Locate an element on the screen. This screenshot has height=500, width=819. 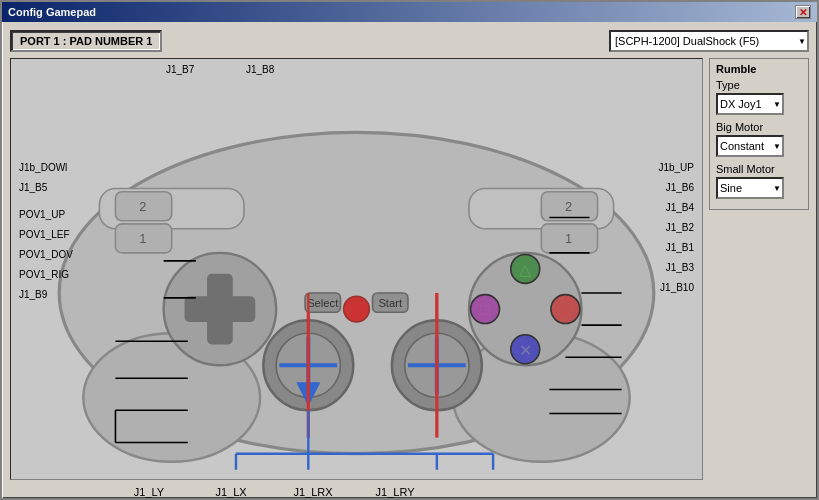
btn-label-j1-b8: J1_B8 is located at coordinates (260, 70).